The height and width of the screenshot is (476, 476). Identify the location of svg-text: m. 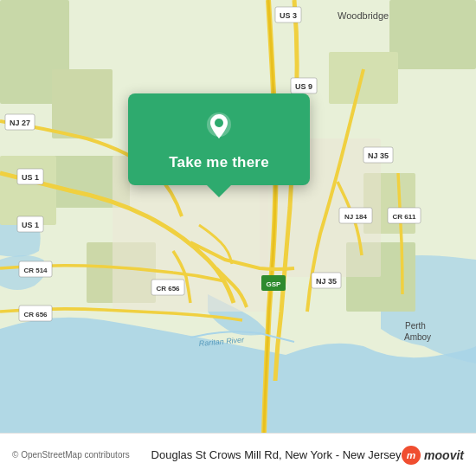
(412, 455).